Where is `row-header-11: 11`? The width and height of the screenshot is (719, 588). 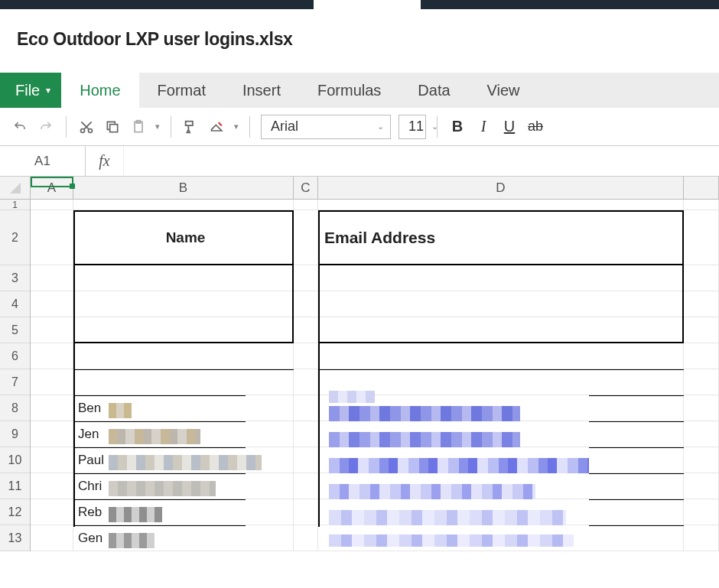 row-header-11: 11 is located at coordinates (15, 486).